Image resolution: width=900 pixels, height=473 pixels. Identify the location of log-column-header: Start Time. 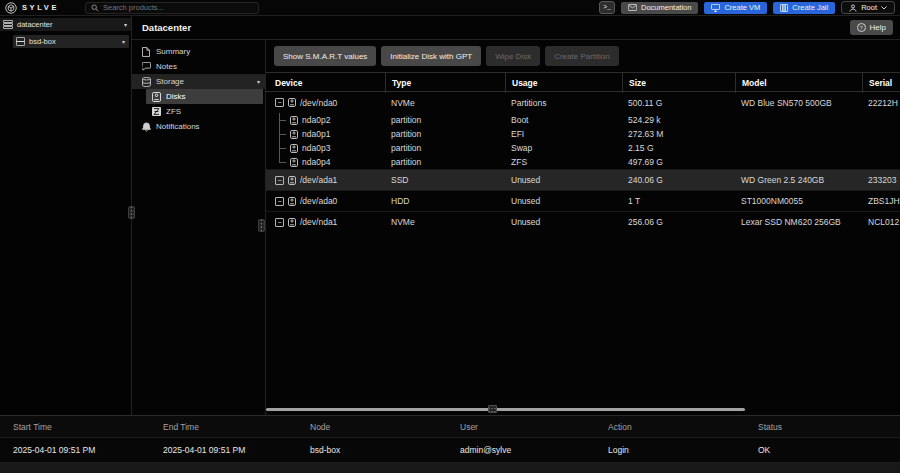
(88, 427).